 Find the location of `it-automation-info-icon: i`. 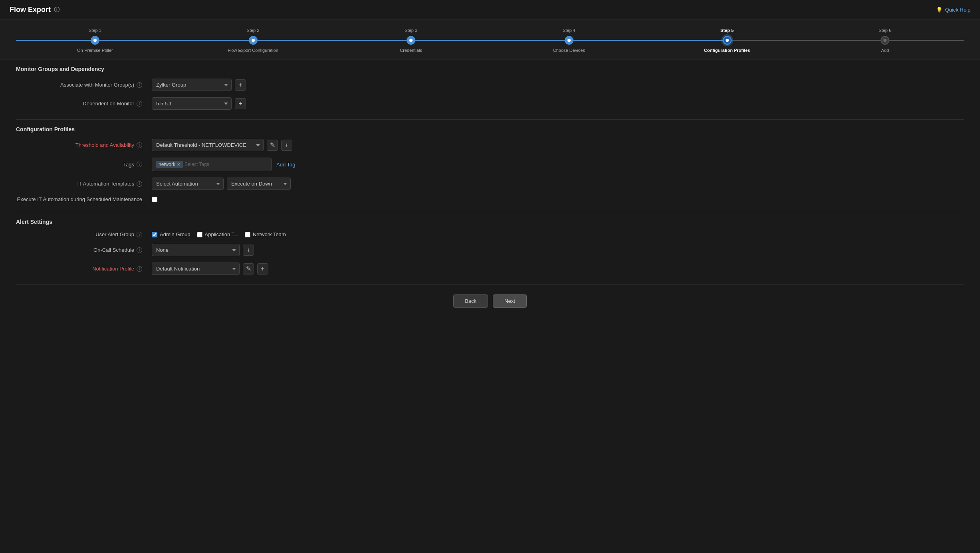

it-automation-info-icon: i is located at coordinates (139, 184).